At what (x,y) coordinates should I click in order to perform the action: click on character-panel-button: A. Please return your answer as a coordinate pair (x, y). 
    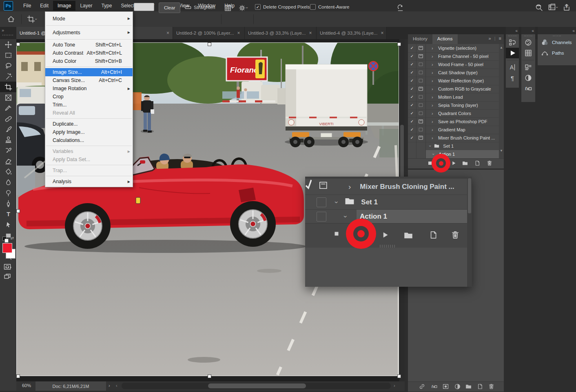
    Looking at the image, I should click on (512, 67).